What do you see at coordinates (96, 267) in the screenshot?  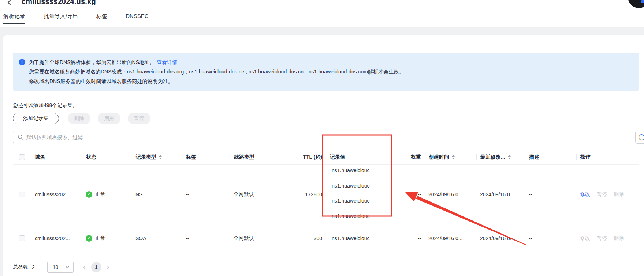 I see `current-page: 1` at bounding box center [96, 267].